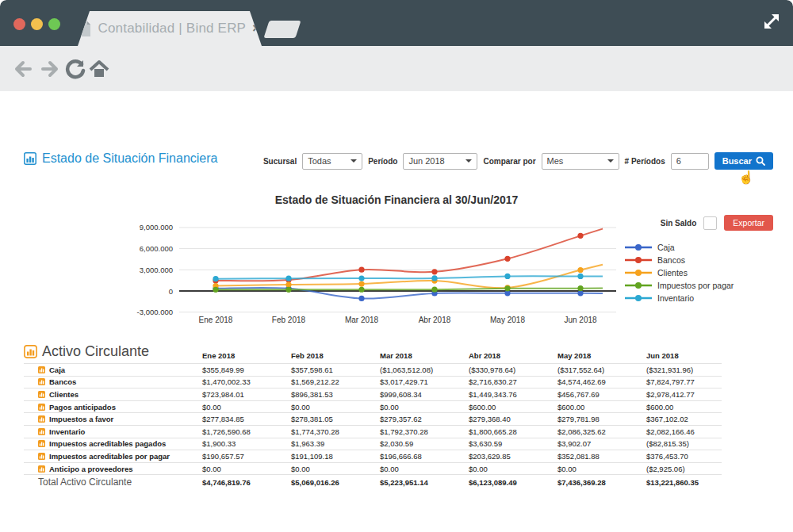 The height and width of the screenshot is (532, 793). Describe the element at coordinates (424, 482) in the screenshot. I see `total-value: $5,223,951.14` at that location.